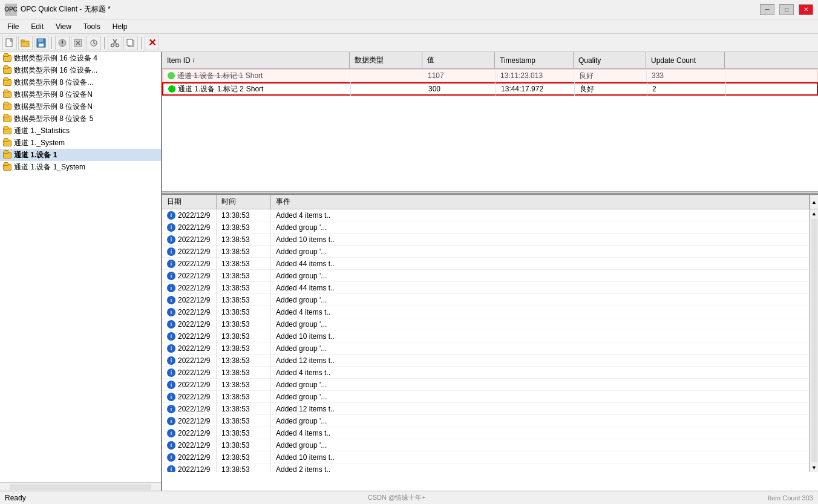 This screenshot has width=818, height=504. What do you see at coordinates (540, 324) in the screenshot?
I see `log-cell-event-9: Added group '...` at bounding box center [540, 324].